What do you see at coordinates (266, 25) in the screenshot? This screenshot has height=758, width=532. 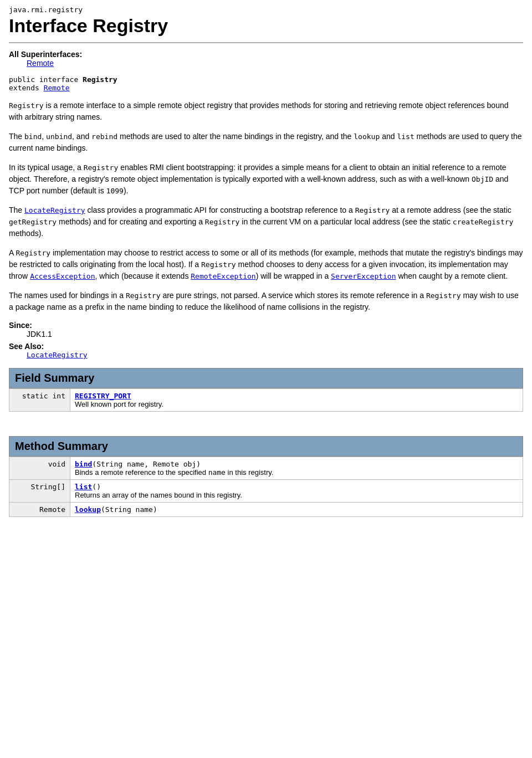 I see `page-title: Interface Registry` at bounding box center [266, 25].